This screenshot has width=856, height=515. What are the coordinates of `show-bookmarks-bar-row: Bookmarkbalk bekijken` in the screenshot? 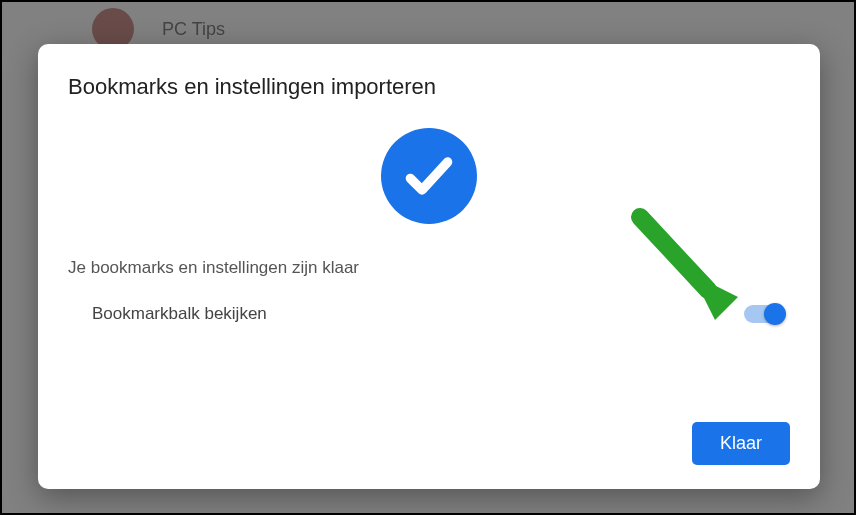 It's located at (429, 314).